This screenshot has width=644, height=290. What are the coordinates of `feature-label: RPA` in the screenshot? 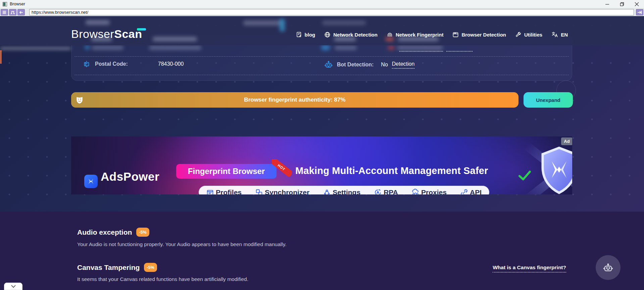 It's located at (391, 192).